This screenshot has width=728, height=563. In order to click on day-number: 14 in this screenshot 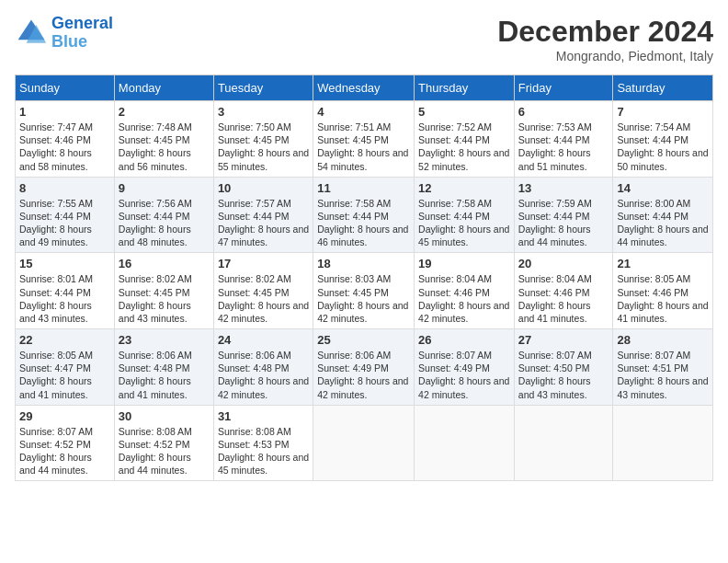, I will do `click(663, 188)`.